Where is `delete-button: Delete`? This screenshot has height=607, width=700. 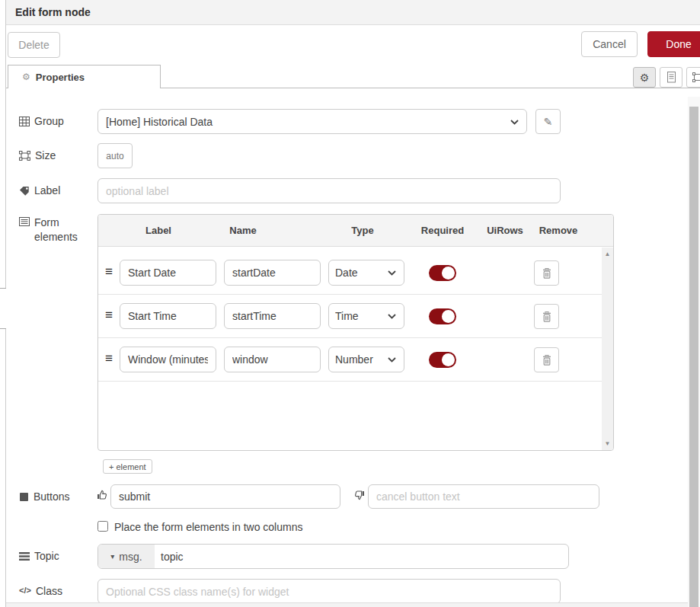
delete-button: Delete is located at coordinates (34, 45).